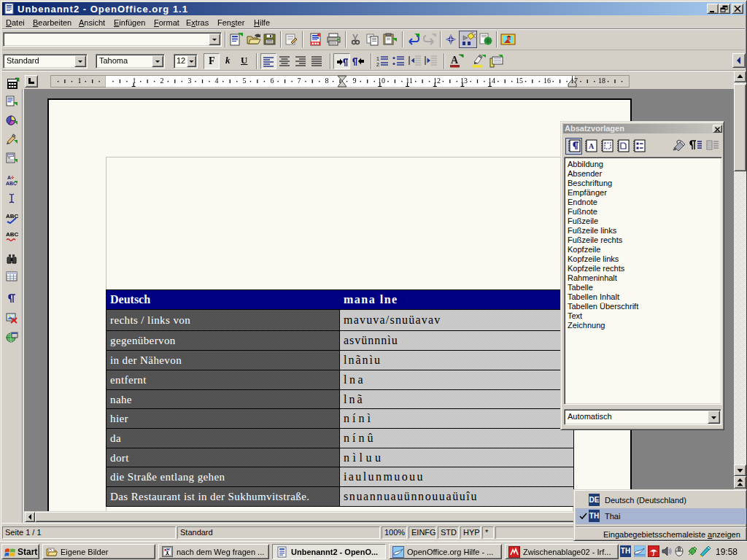 The width and height of the screenshot is (747, 560). Describe the element at coordinates (378, 58) in the screenshot. I see `svg-text: 1` at that location.